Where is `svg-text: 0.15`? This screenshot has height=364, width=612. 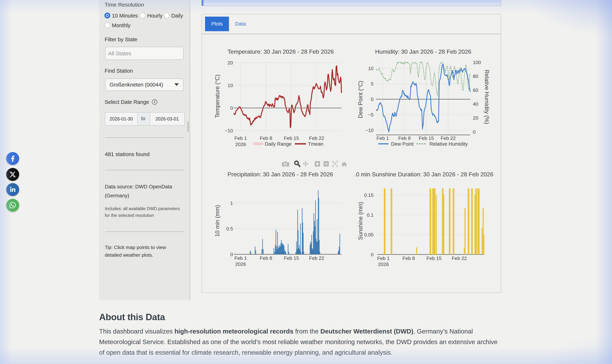 svg-text: 0.15 is located at coordinates (369, 195).